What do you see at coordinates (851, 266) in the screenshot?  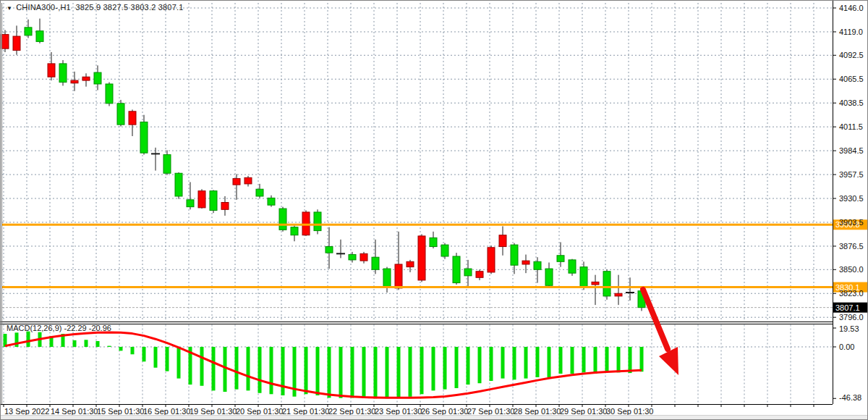 I see `price-badges: 3900.83830.13807.1` at bounding box center [851, 266].